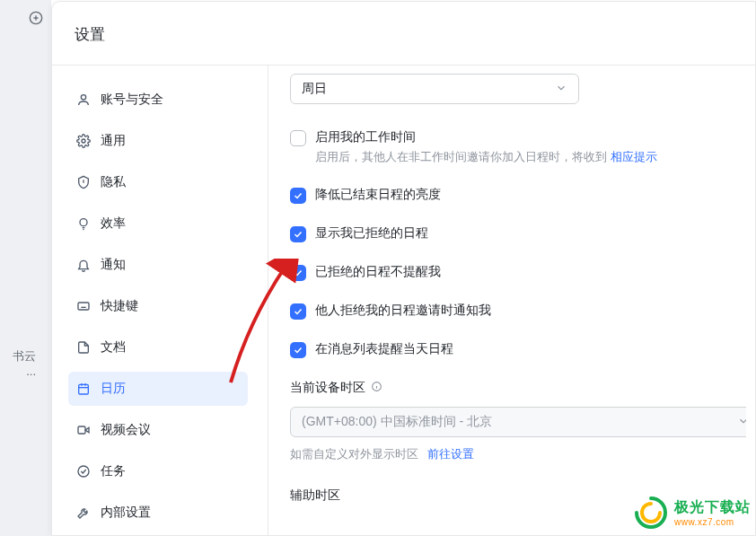  I want to click on wrench-icon, so click(84, 513).